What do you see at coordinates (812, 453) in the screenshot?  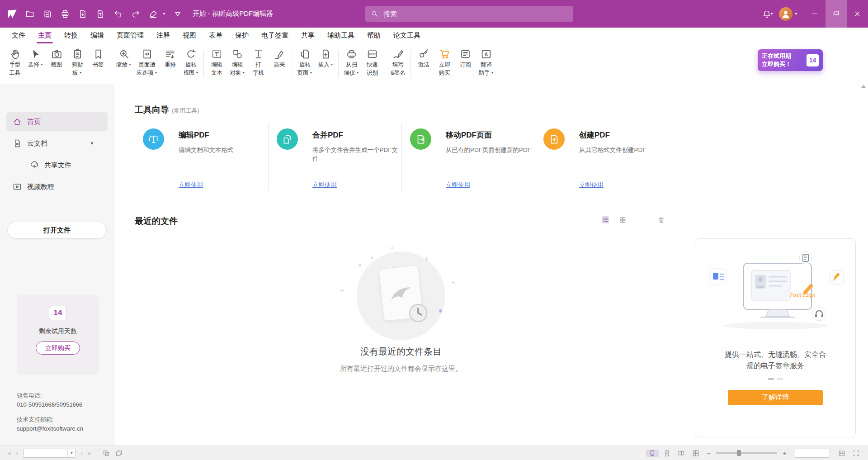 I see `zoom-percentage-box` at bounding box center [812, 453].